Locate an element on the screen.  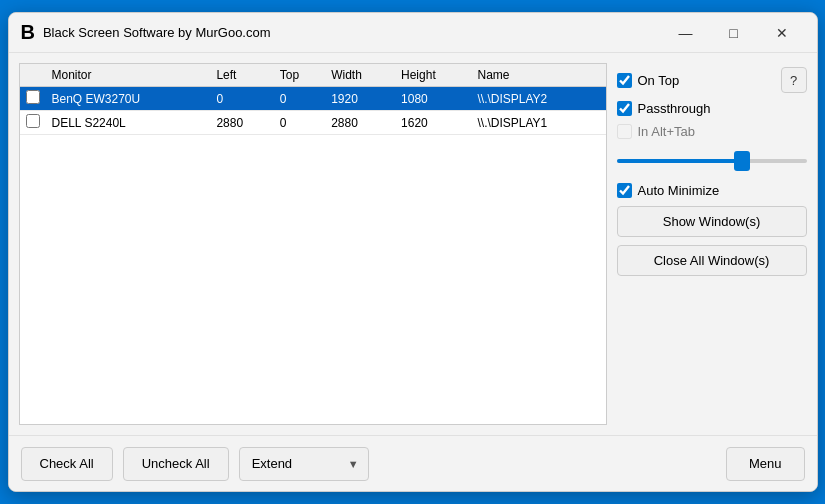
col-header-monitor: Monitor is located at coordinates (128, 76).